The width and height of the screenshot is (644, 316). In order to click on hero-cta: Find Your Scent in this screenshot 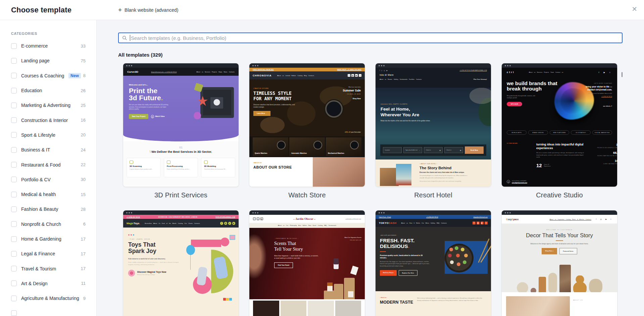, I will do `click(284, 265)`.